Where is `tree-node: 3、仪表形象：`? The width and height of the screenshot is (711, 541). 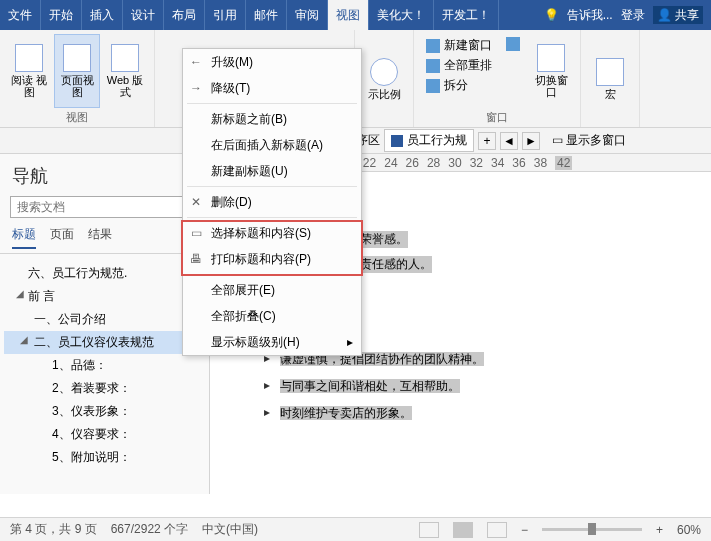
tree-node: 3、仪表形象： is located at coordinates (104, 412).